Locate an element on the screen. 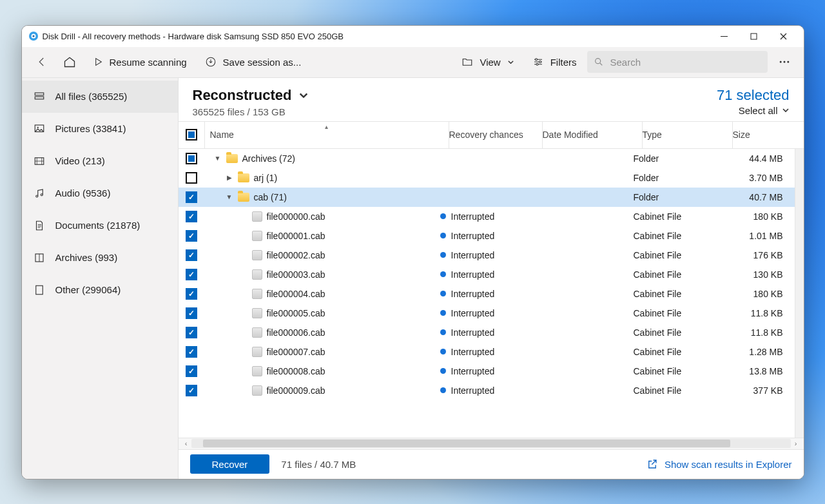 This screenshot has height=504, width=825. table-row: file000004.cabInterruptedCabinet File180… is located at coordinates (487, 294).